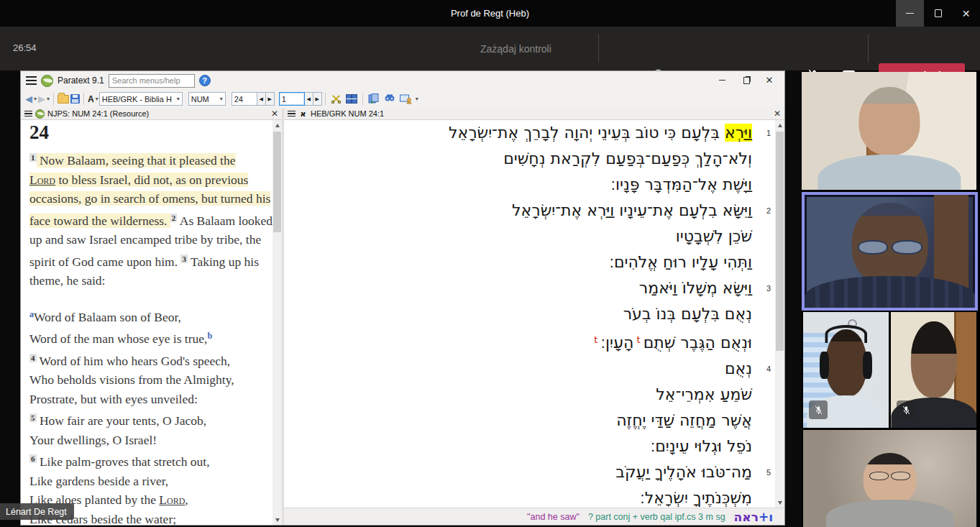 This screenshot has height=527, width=980. What do you see at coordinates (146, 400) in the screenshot?
I see `njps-text-line: Prostrate, but with eyes unveiled:` at bounding box center [146, 400].